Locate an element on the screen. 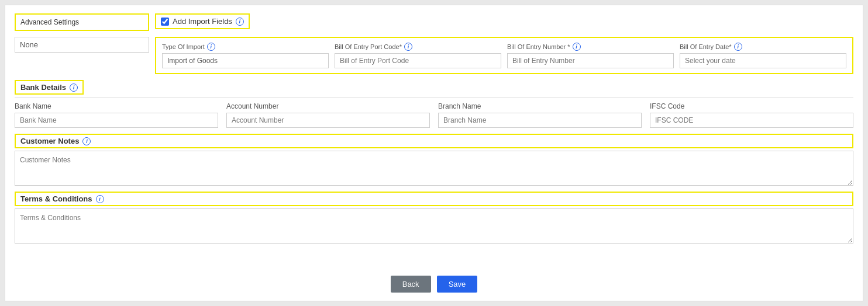 This screenshot has height=306, width=868. bill-of-entry-number-label: Bill Of Entry Number * i is located at coordinates (591, 47).